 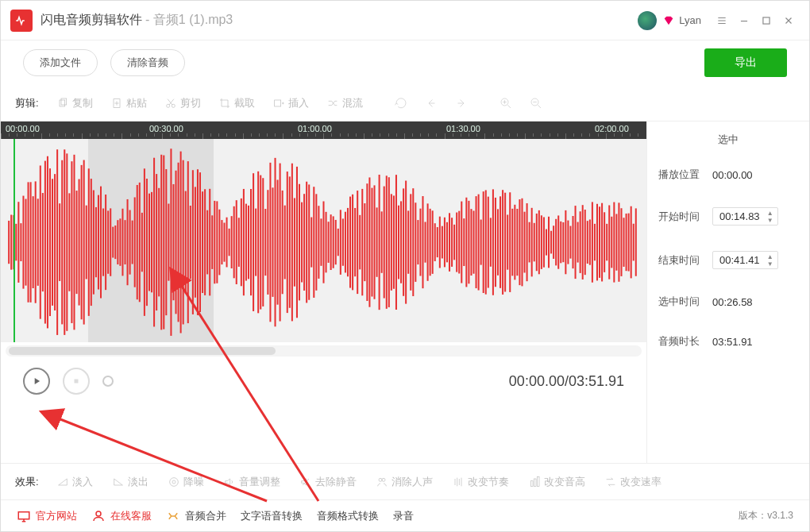 What do you see at coordinates (196, 516) in the screenshot?
I see `merge-link: 音频合并` at bounding box center [196, 516].